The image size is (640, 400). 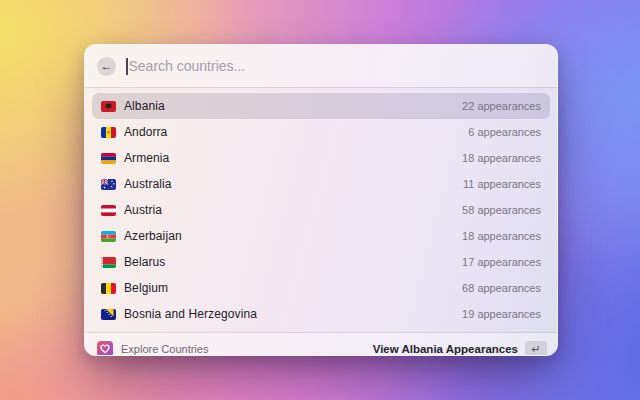 I want to click on explore-countries-app-icon, so click(x=105, y=348).